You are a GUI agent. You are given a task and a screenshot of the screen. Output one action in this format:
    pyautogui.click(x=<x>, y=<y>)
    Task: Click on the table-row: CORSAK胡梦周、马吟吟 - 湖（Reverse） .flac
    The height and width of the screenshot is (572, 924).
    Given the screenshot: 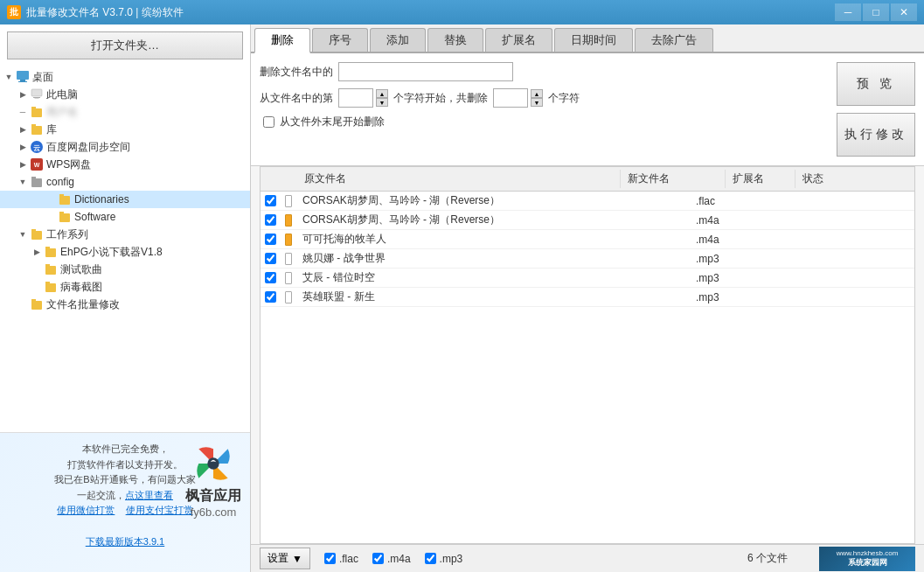 What is the action you would take?
    pyautogui.click(x=587, y=201)
    